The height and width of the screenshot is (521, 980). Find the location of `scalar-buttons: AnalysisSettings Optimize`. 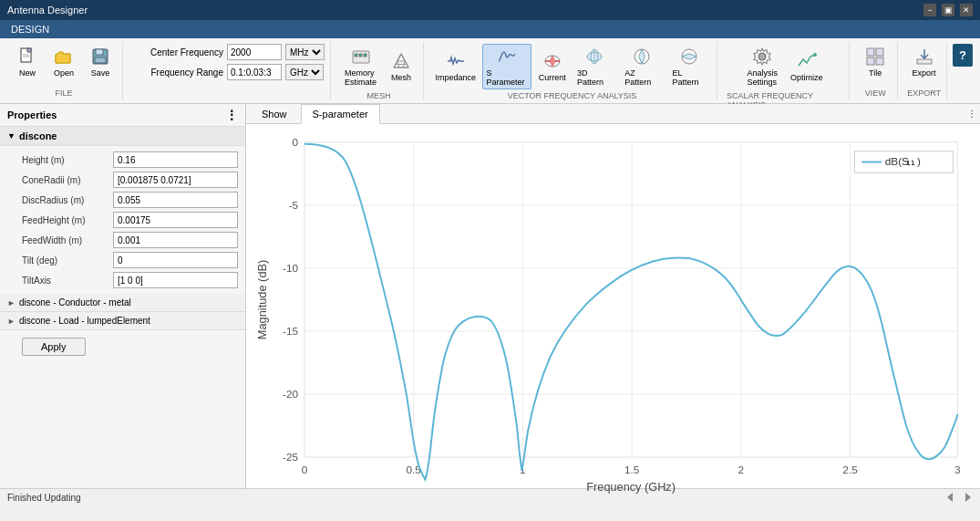

scalar-buttons: AnalysisSettings Optimize is located at coordinates (786, 67).